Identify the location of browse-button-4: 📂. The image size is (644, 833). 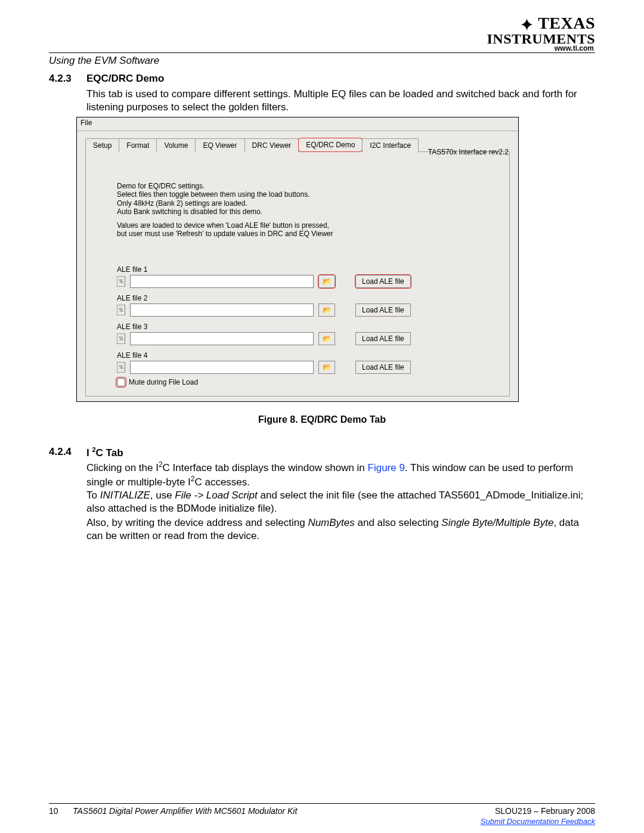
(327, 367).